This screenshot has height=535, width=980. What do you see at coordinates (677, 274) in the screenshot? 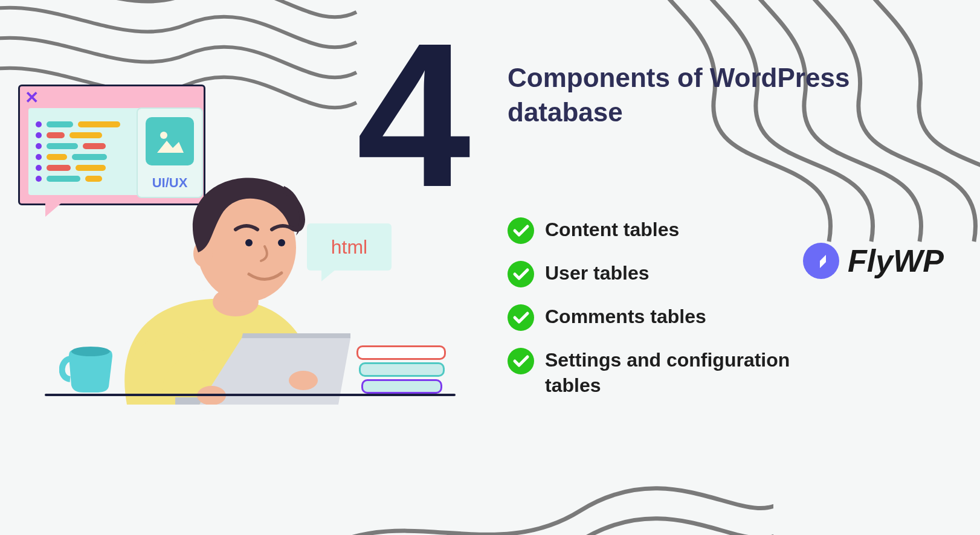
I see `check-item: User tables` at bounding box center [677, 274].